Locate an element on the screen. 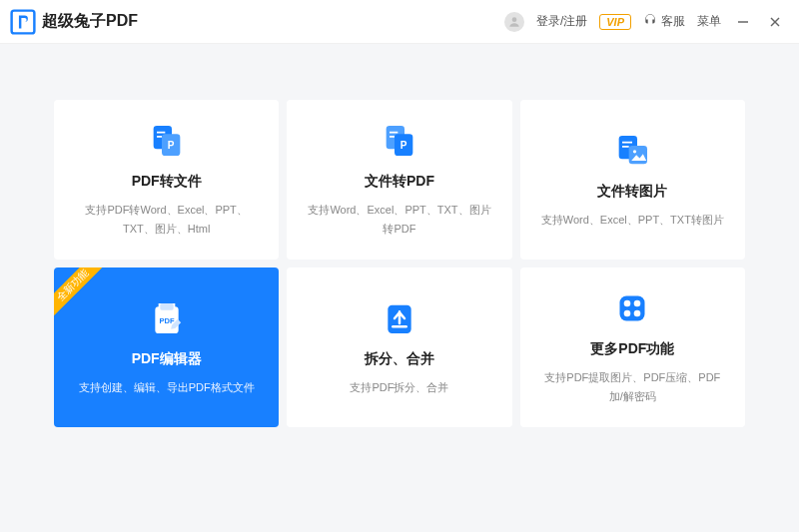 This screenshot has height=532, width=799. titlebar: 超级兔子PDF 登录/注册 VIP 客服 菜单 is located at coordinates (400, 22).